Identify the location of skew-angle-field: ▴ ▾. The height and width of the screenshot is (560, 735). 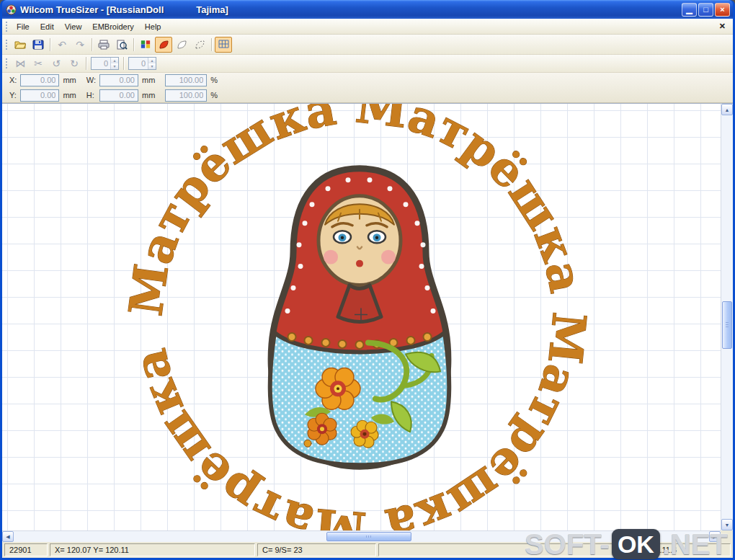
(143, 63).